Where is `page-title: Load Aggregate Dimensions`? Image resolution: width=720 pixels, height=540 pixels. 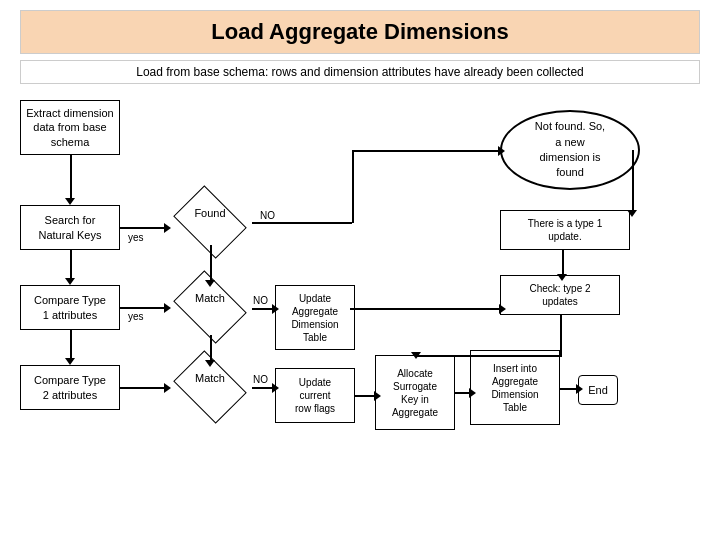 page-title: Load Aggregate Dimensions is located at coordinates (360, 32).